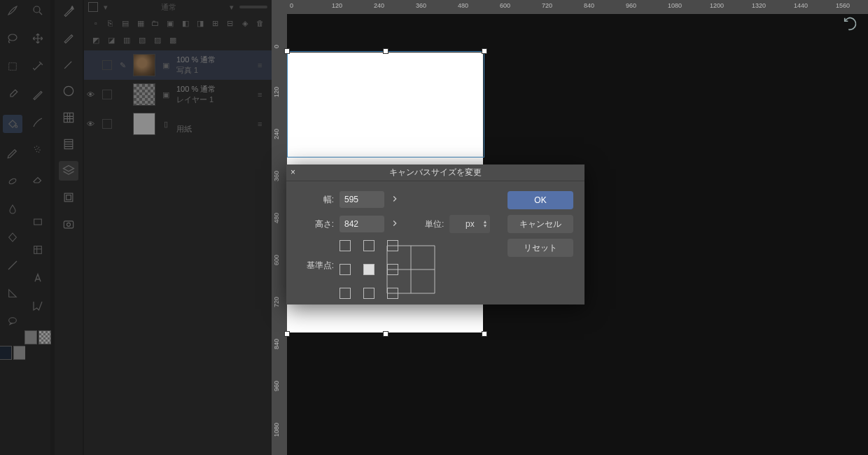 The image size is (868, 455). Describe the element at coordinates (13, 181) in the screenshot. I see `blend-icon` at that location.